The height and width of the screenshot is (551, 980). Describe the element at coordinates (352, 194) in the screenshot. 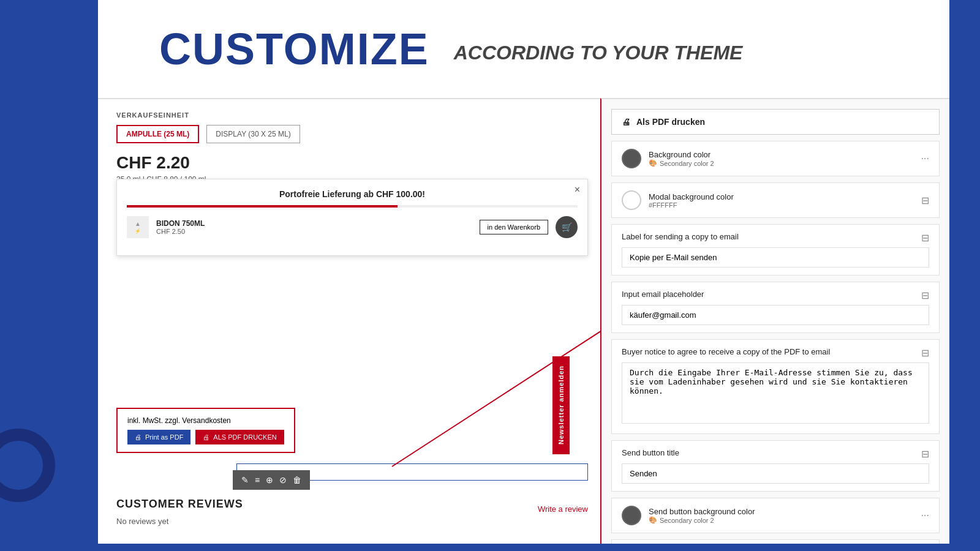

I see `delivery-text: Portofreie Lieferung ab CHF 100.00!` at that location.